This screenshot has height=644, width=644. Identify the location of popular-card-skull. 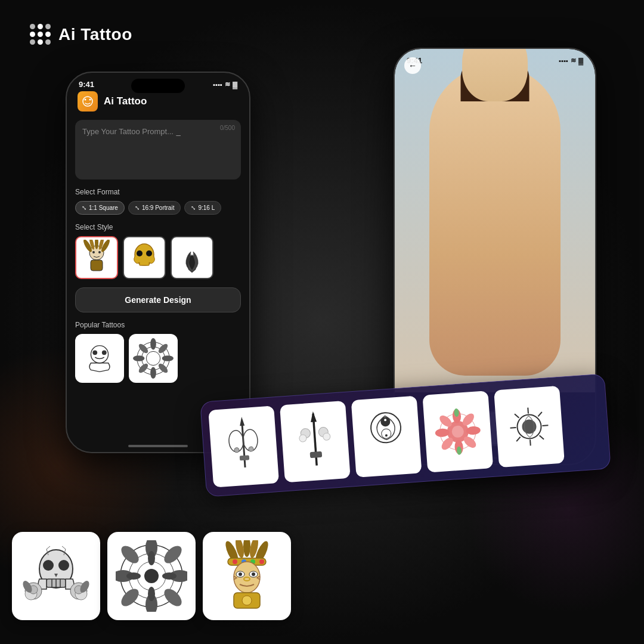
(56, 576).